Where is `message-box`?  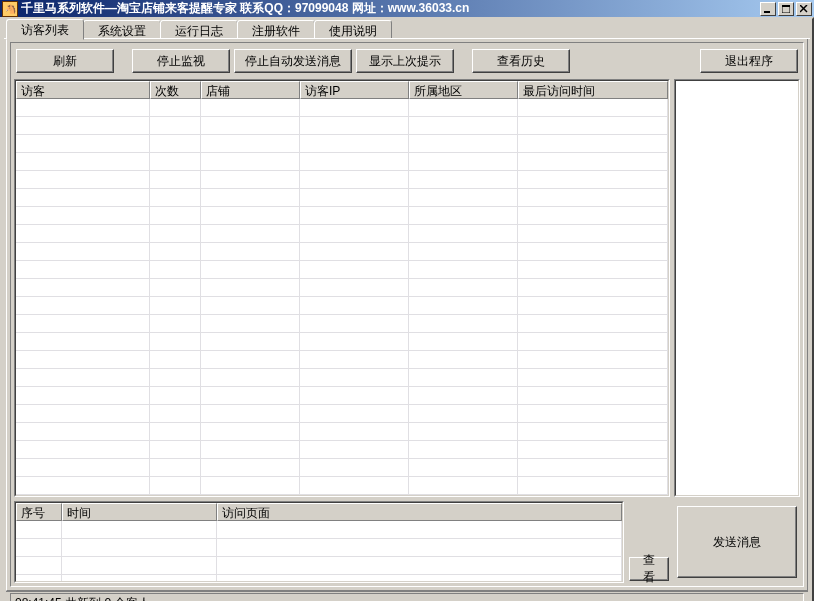
message-box is located at coordinates (737, 288).